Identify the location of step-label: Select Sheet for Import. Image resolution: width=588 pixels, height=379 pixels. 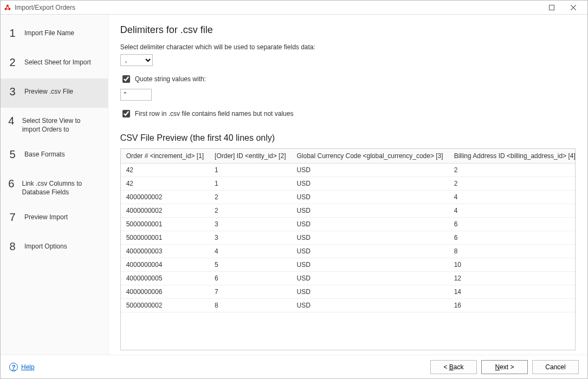
(57, 62).